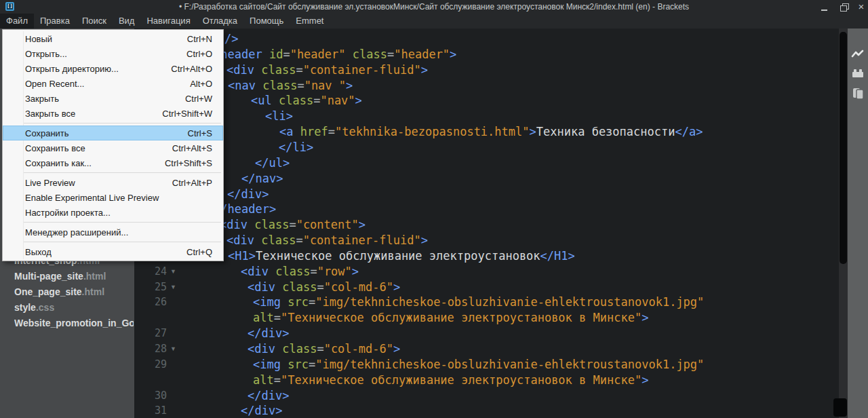 The image size is (868, 418). I want to click on file-extension: .css, so click(45, 307).